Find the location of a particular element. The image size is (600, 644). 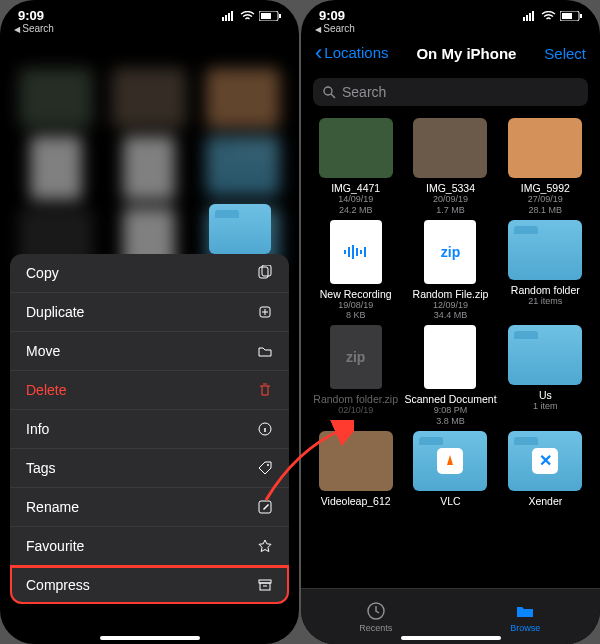

edit-icon is located at coordinates (265, 507).